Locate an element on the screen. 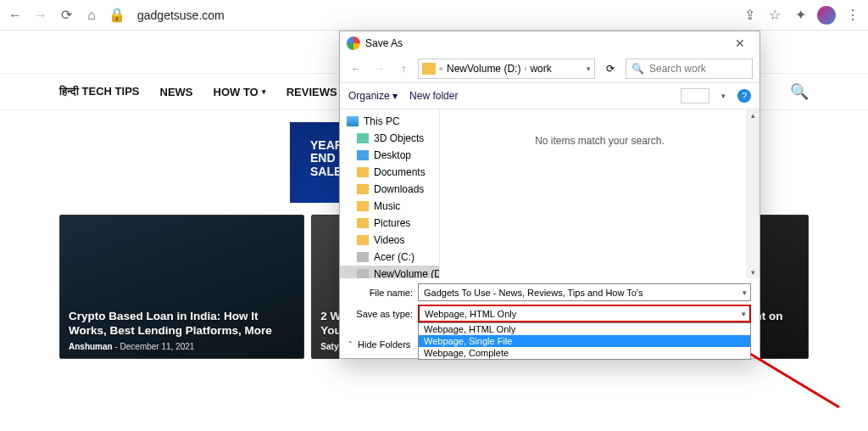 The height and width of the screenshot is (431, 868). type-option-html-only: Webpage, HTML Only is located at coordinates (585, 329).